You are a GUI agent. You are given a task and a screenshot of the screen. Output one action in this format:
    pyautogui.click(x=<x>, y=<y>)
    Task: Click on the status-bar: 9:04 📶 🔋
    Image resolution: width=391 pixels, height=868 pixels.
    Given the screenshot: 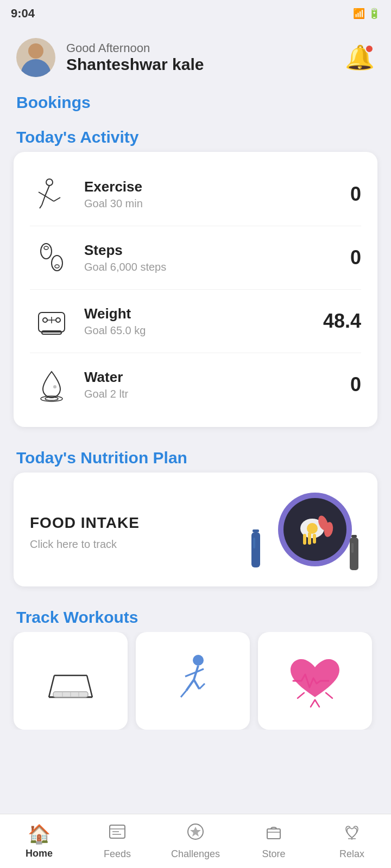 What is the action you would take?
    pyautogui.click(x=195, y=14)
    